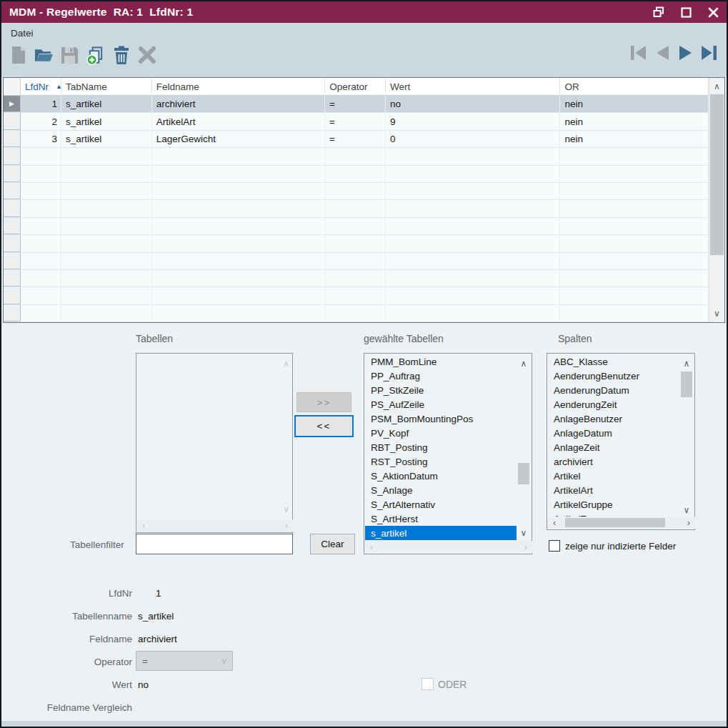  I want to click on next-record-icon, so click(686, 53).